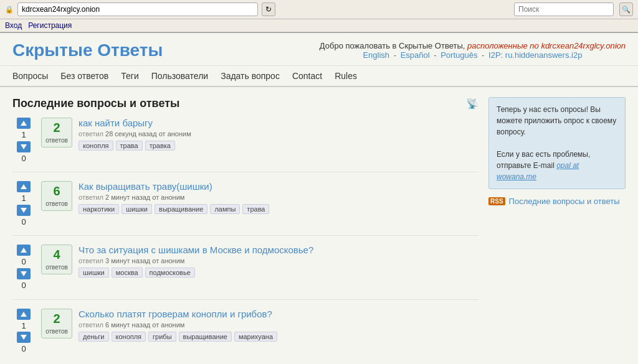 This screenshot has width=638, height=364. Describe the element at coordinates (626, 9) in the screenshot. I see `browser-search-button: 🔍` at that location.